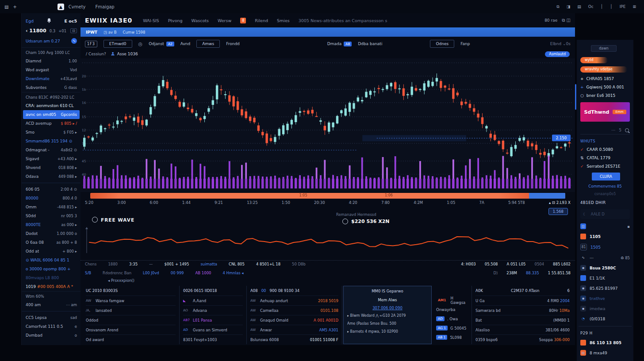 This screenshot has width=644, height=361. I want to click on watchlist-row: O 6aa 08as 800 + 8, so click(51, 242).